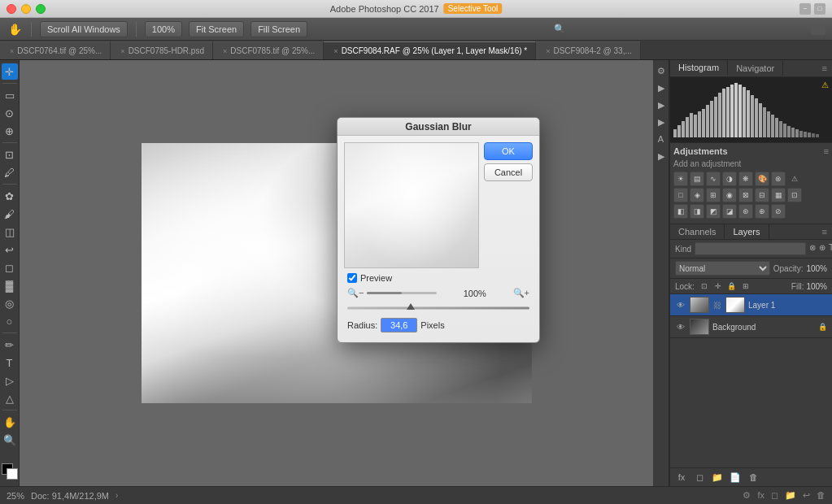  I want to click on tool-text: T, so click(10, 363).